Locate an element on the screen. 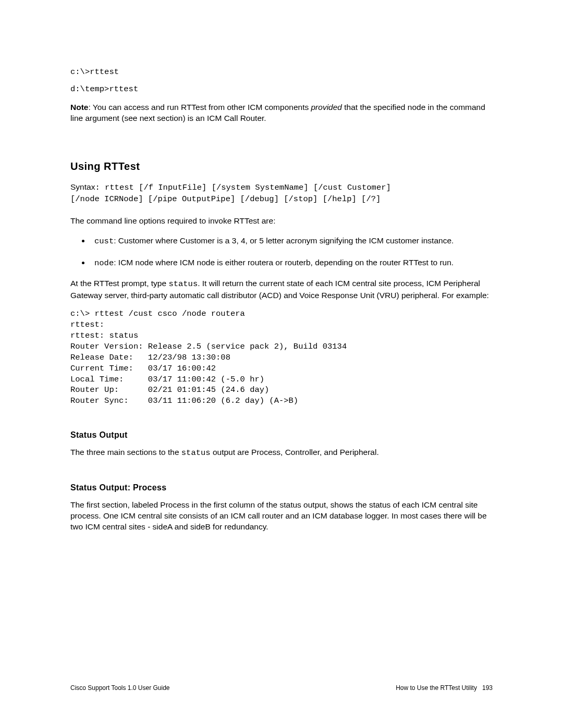 This screenshot has height=728, width=563. note-label: Note is located at coordinates (79, 107).